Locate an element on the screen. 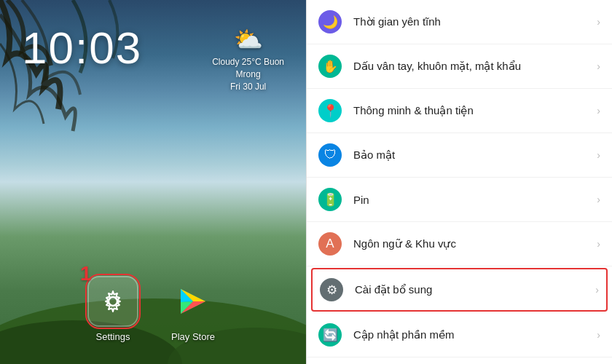 This screenshot has width=612, height=364. weather-line2: Mrong is located at coordinates (248, 74).